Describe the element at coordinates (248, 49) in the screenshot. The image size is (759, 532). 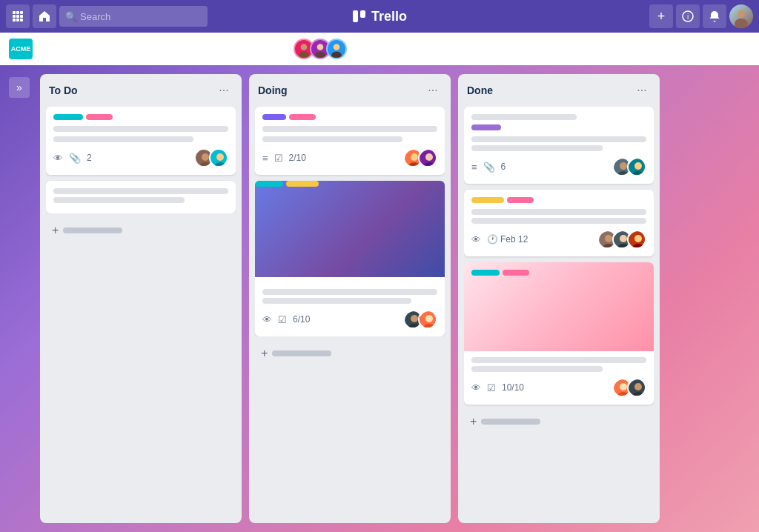
I see `workspace-label-btn: Acme, Inc.` at that location.